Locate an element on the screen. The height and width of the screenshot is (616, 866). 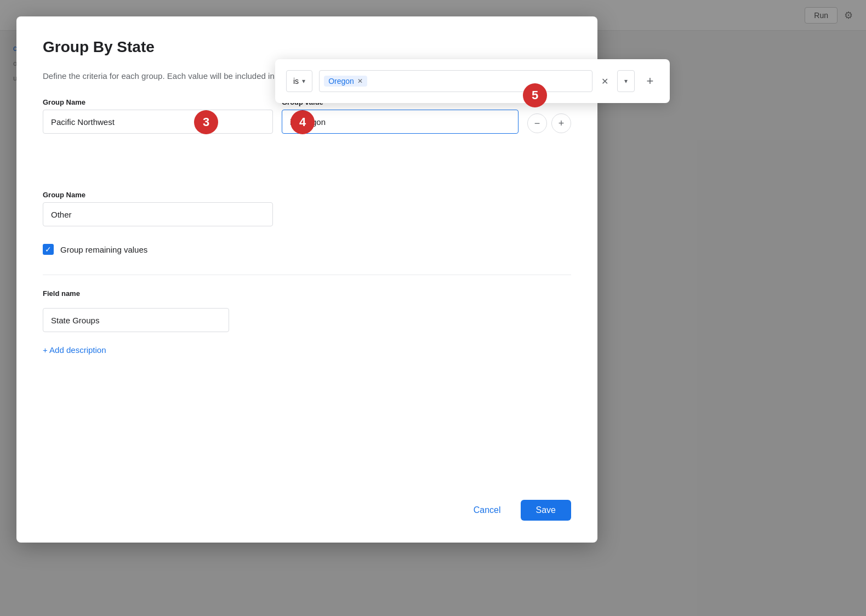
group1-value-button: is Oregon is located at coordinates (400, 122).